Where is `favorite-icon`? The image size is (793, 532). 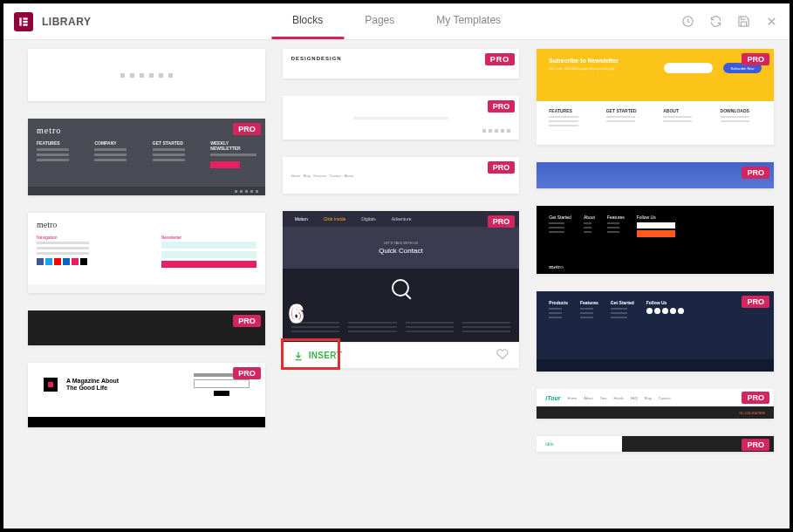
favorite-icon is located at coordinates (502, 356).